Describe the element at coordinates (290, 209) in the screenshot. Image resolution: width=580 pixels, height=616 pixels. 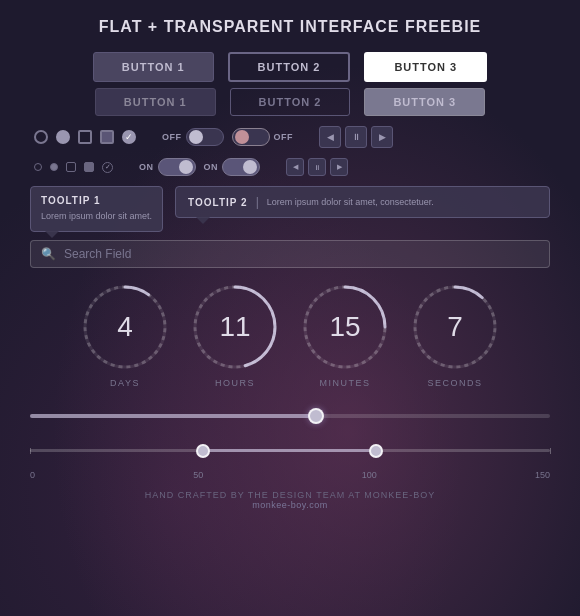
I see `tooltips-row: TOOLTIP 1 Lorem ipsum dolor sit amet. TO…` at that location.